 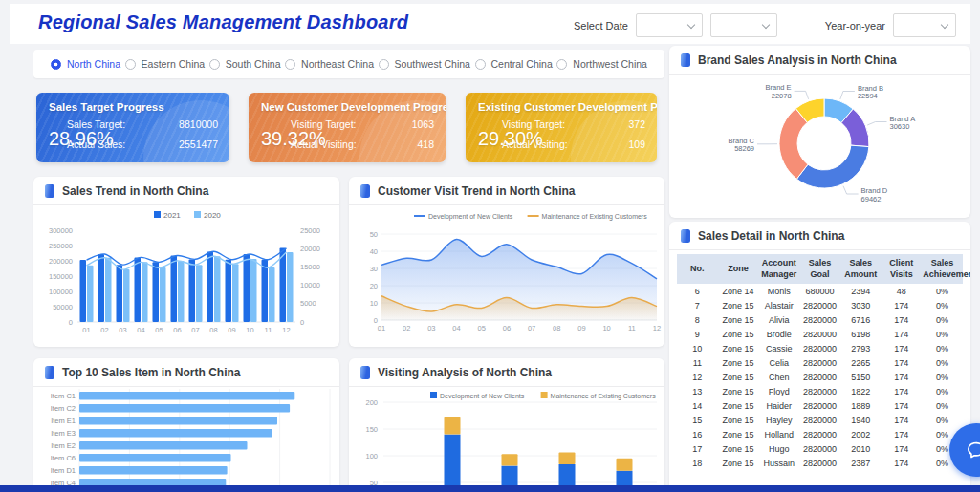 I want to click on table-cell: 1940, so click(x=860, y=420).